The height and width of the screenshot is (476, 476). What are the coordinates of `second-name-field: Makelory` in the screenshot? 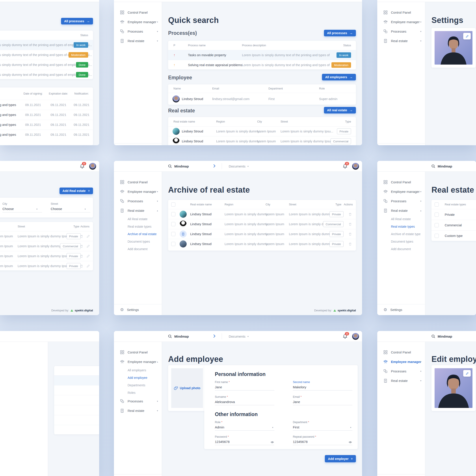 It's located at (300, 387).